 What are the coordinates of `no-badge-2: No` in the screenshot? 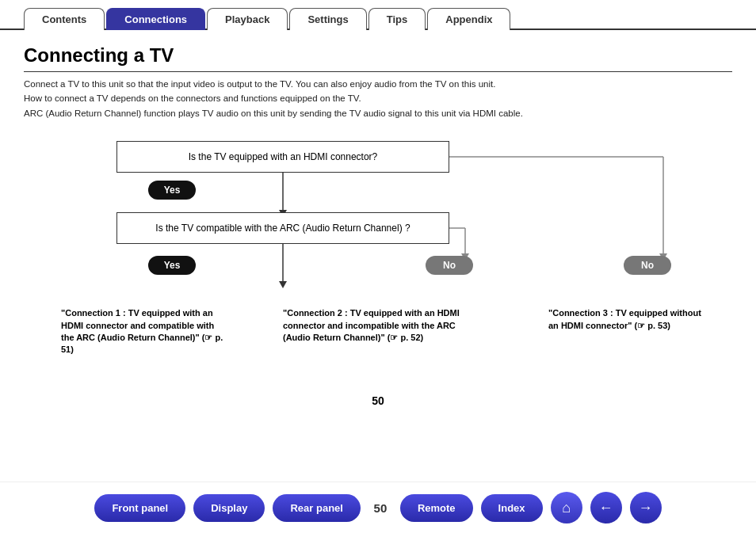 It's located at (647, 265).